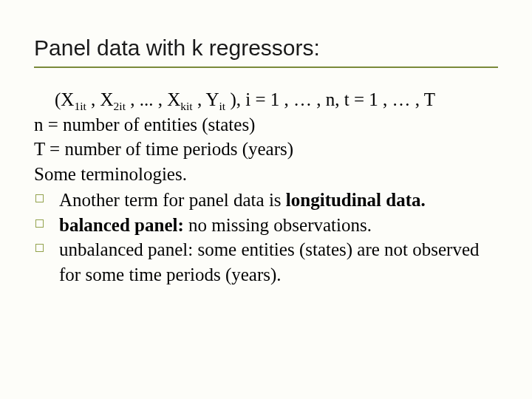  Describe the element at coordinates (200, 99) in the screenshot. I see `sep3: ,` at that location.